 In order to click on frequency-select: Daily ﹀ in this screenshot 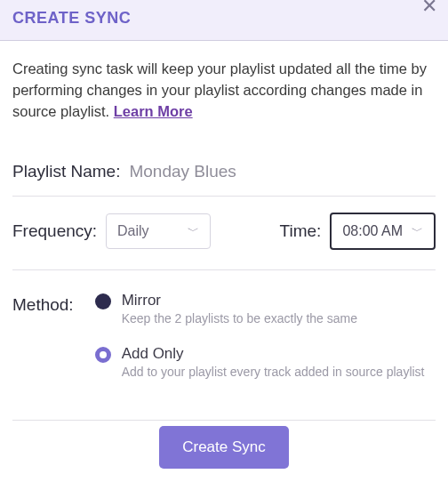, I will do `click(158, 231)`.